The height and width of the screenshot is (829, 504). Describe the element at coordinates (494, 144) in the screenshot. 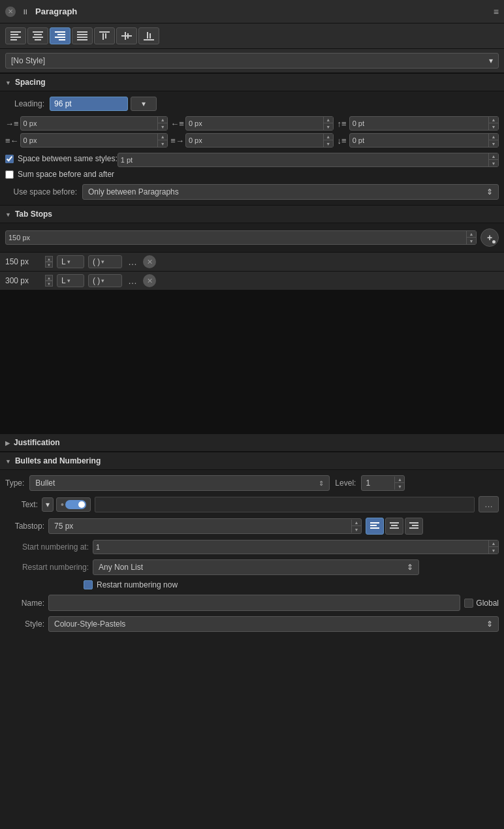

I see `space-after-down: ▼` at that location.